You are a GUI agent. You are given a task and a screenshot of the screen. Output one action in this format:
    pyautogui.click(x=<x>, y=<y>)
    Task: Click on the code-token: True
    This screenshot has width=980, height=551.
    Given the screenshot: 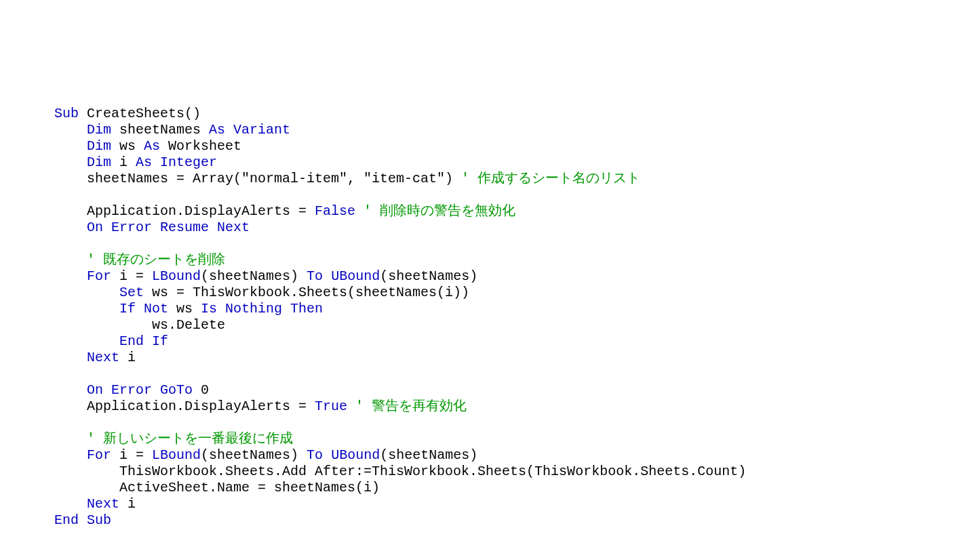 What is the action you would take?
    pyautogui.click(x=331, y=407)
    